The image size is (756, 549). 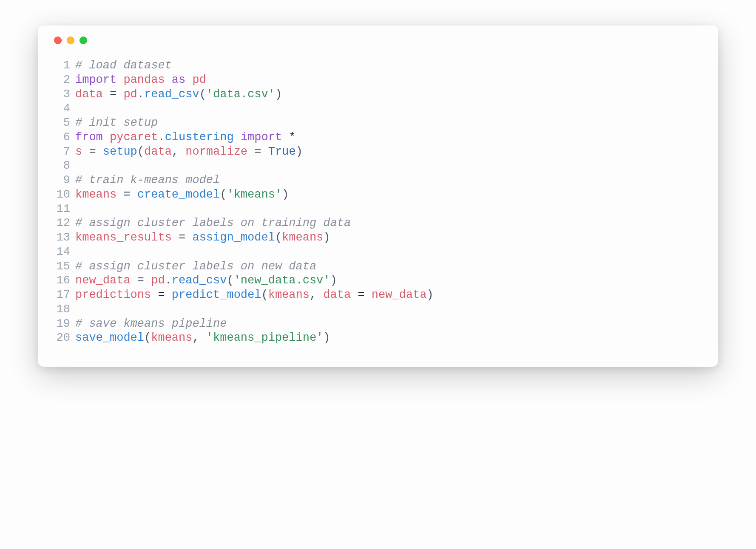 I want to click on line-number: 11, so click(x=64, y=209).